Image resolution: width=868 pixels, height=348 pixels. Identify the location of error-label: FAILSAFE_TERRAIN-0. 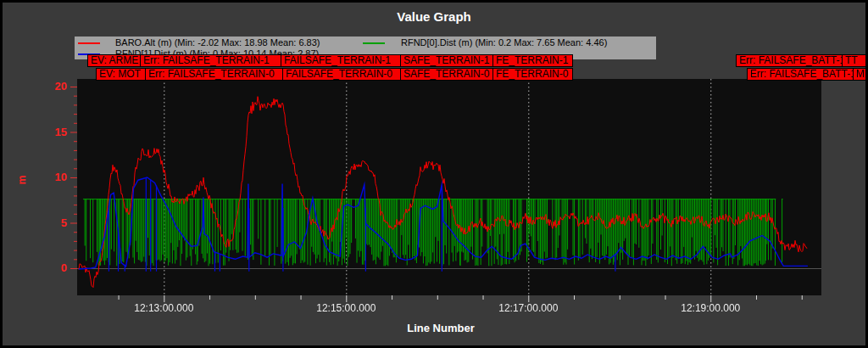
(342, 75).